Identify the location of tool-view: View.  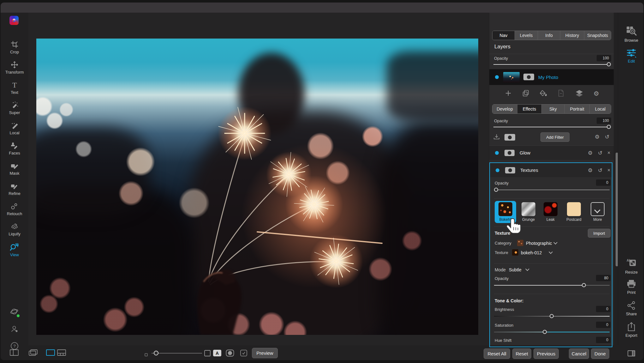
(15, 250).